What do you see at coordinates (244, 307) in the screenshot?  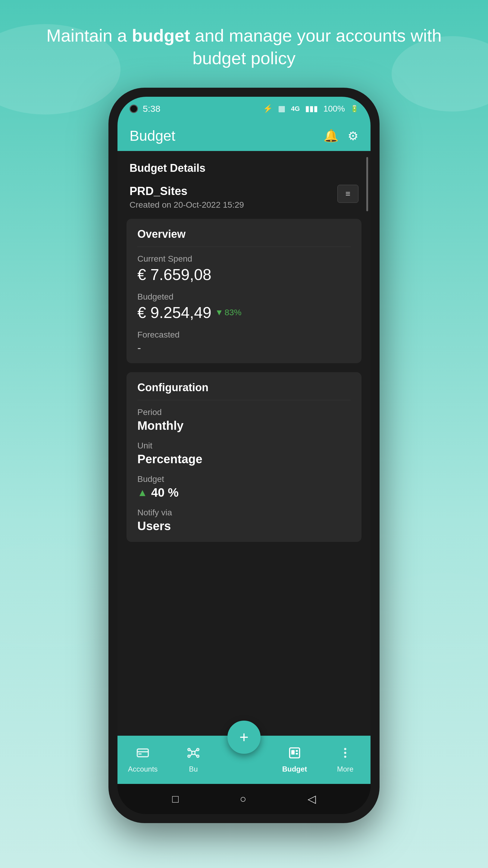 I see `budgeted-row: Budgeted € 9.254,49 ▼ 83%` at bounding box center [244, 307].